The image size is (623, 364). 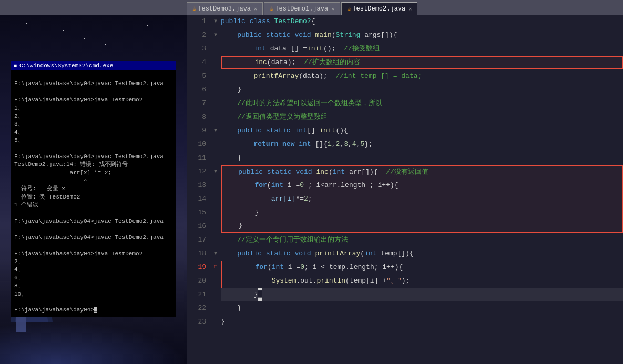 I want to click on tab-icon-testdemo1: ☕, so click(x=271, y=8).